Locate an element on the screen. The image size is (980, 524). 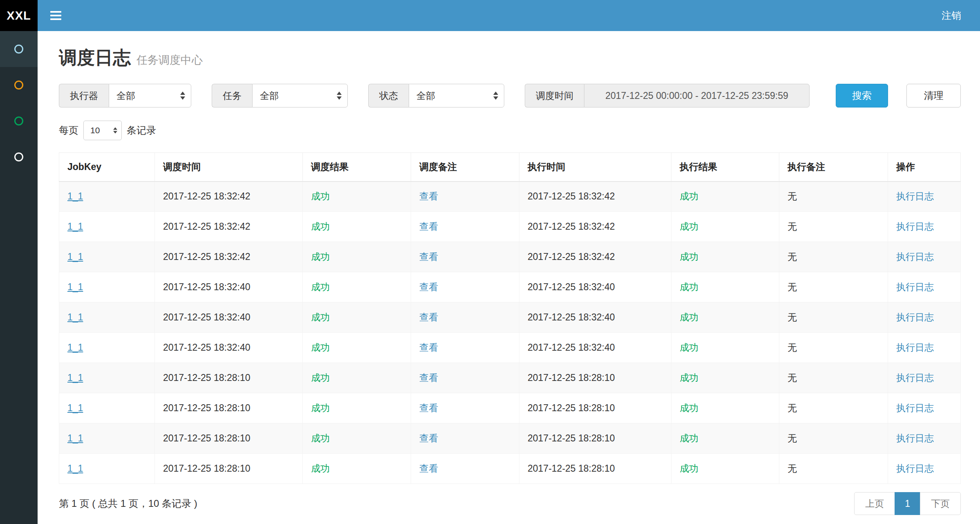
job-select: 全部 is located at coordinates (300, 96).